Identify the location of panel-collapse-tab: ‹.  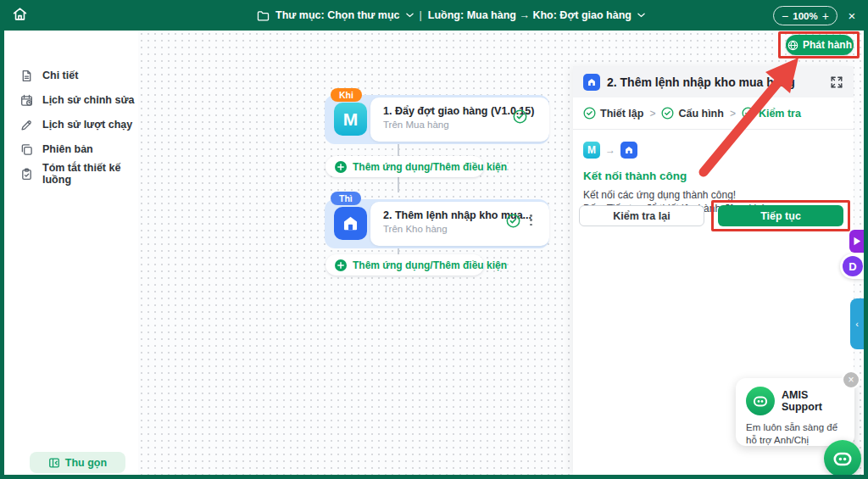
(857, 324).